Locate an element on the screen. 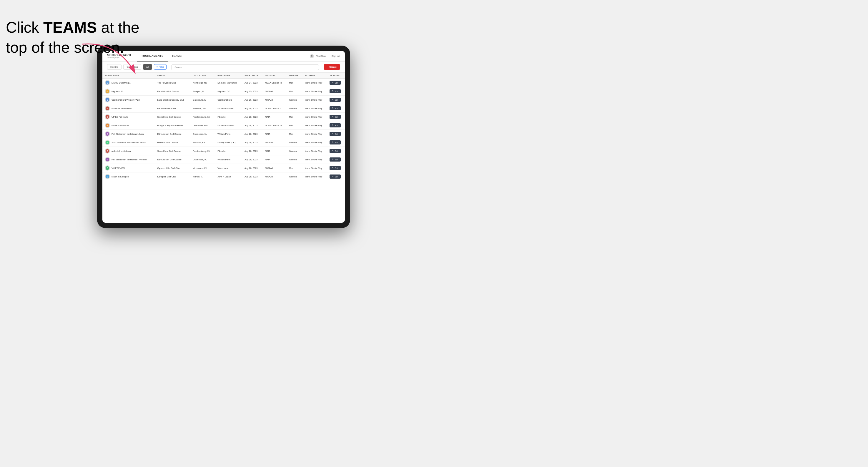  cell-venue-5: Ruttger's Bay Lake Resort is located at coordinates (173, 125).